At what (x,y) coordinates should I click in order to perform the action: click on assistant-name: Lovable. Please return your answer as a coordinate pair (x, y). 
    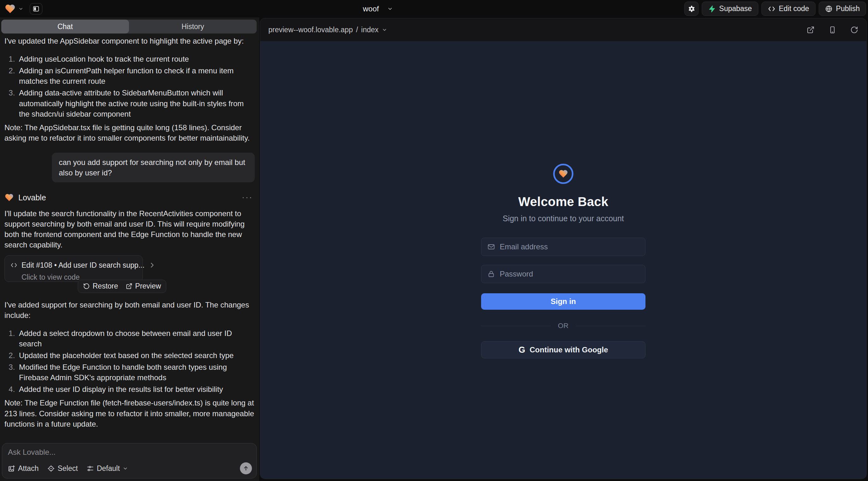
    Looking at the image, I should click on (32, 197).